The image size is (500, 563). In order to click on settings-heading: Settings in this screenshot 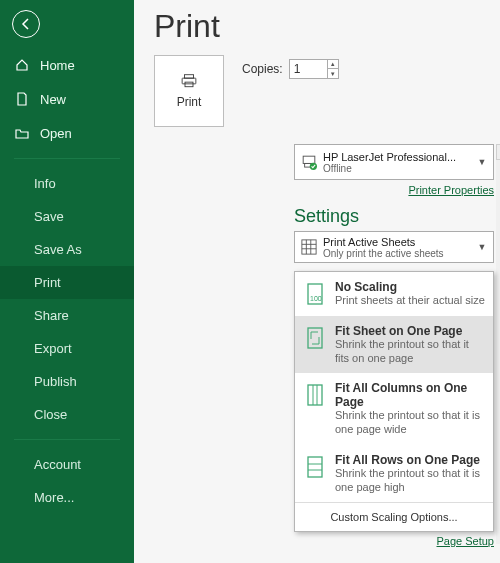, I will do `click(394, 216)`.